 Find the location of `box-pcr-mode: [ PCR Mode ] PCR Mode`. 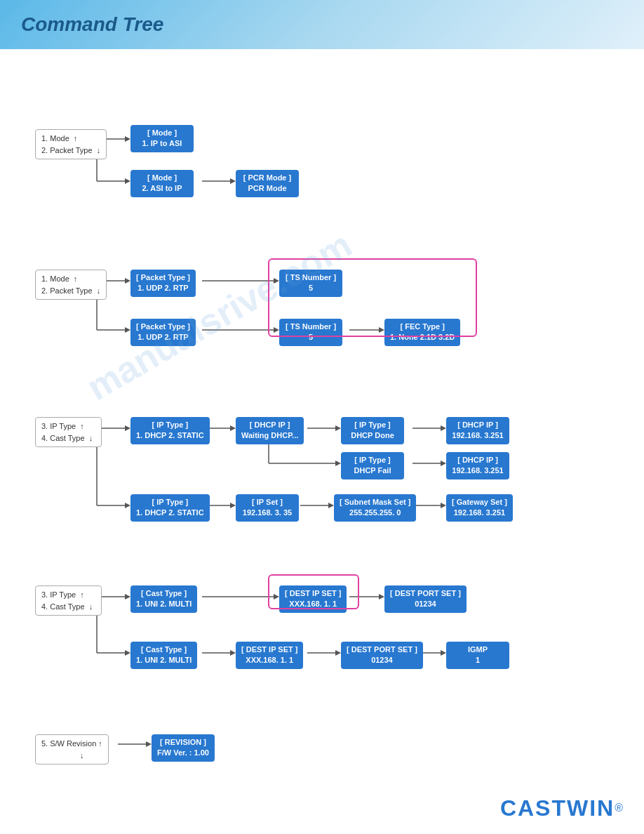

box-pcr-mode: [ PCR Mode ] PCR Mode is located at coordinates (267, 184).